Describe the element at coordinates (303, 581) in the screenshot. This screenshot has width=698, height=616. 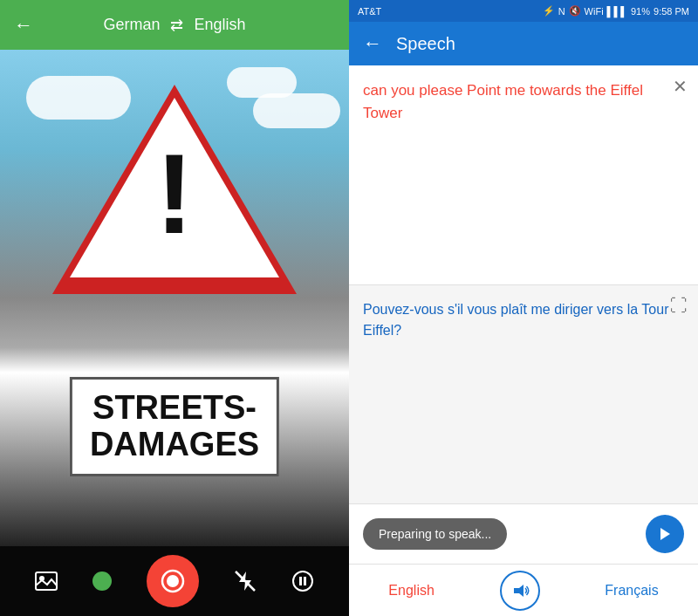
I see `pause-button` at that location.